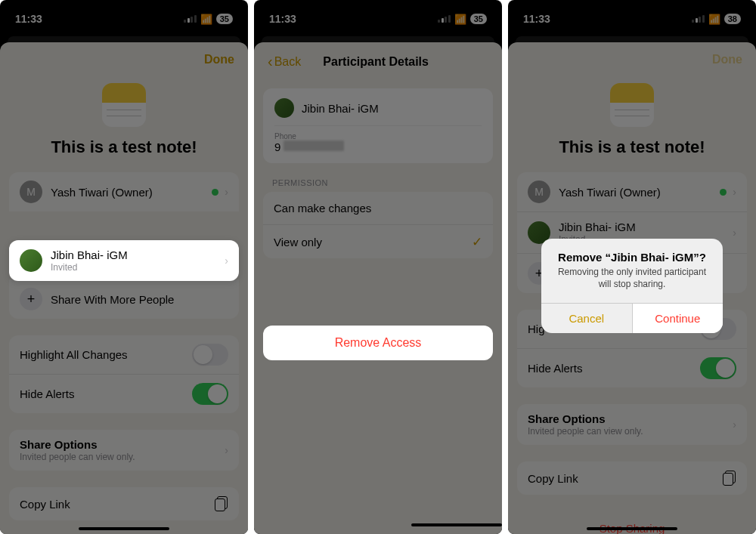  What do you see at coordinates (124, 192) in the screenshot?
I see `participant-owner-row: M Yash Tiwari (Owner) ›` at bounding box center [124, 192].